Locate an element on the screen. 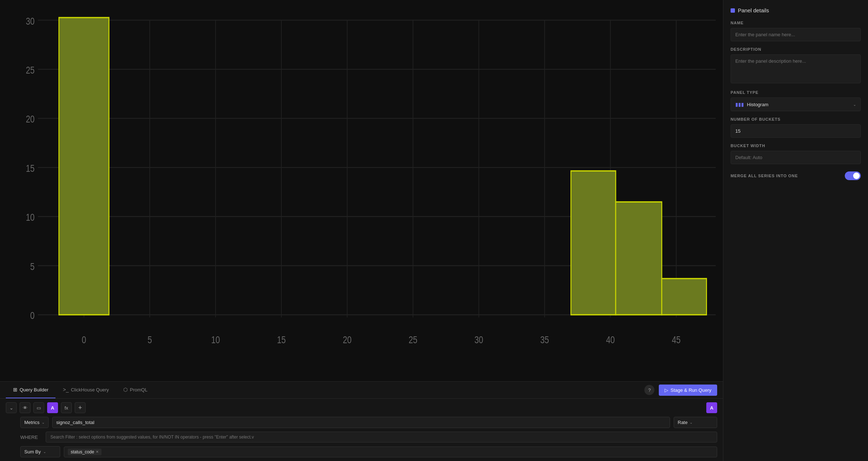  rate-chevron-icon: ⌄ is located at coordinates (691, 423).